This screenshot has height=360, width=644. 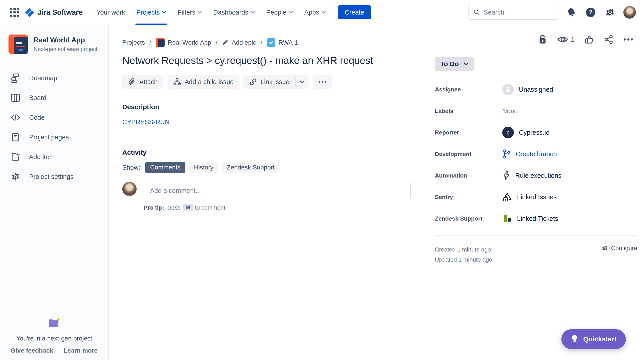 I want to click on cypress-avatar-icon: c, so click(x=508, y=132).